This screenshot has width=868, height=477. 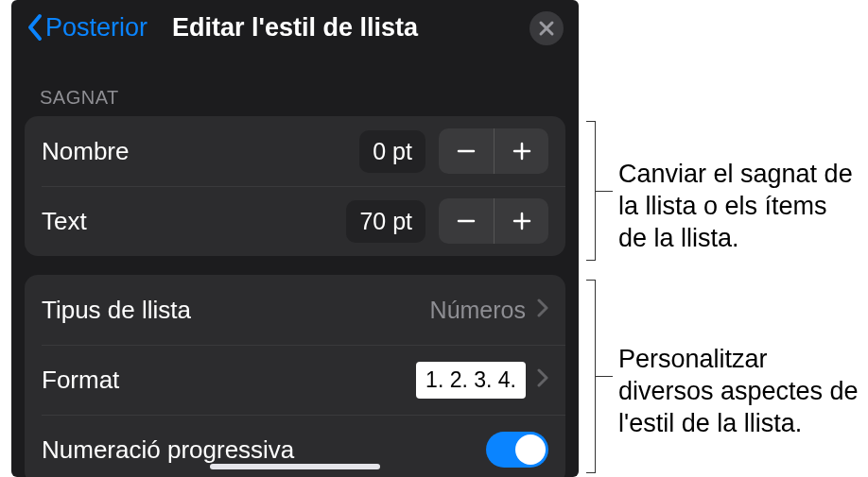 I want to click on text-decrement-button, so click(x=466, y=221).